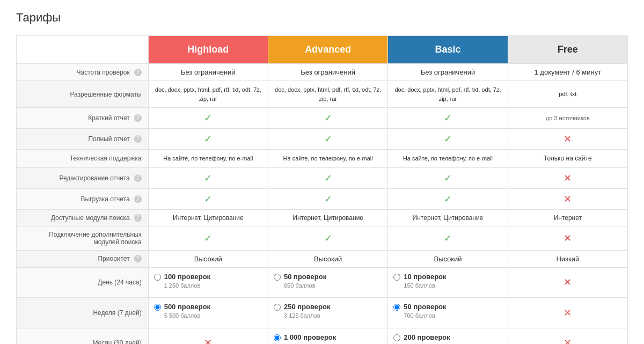  What do you see at coordinates (328, 118) in the screenshot?
I see `advanced-short-report: ✓` at bounding box center [328, 118].